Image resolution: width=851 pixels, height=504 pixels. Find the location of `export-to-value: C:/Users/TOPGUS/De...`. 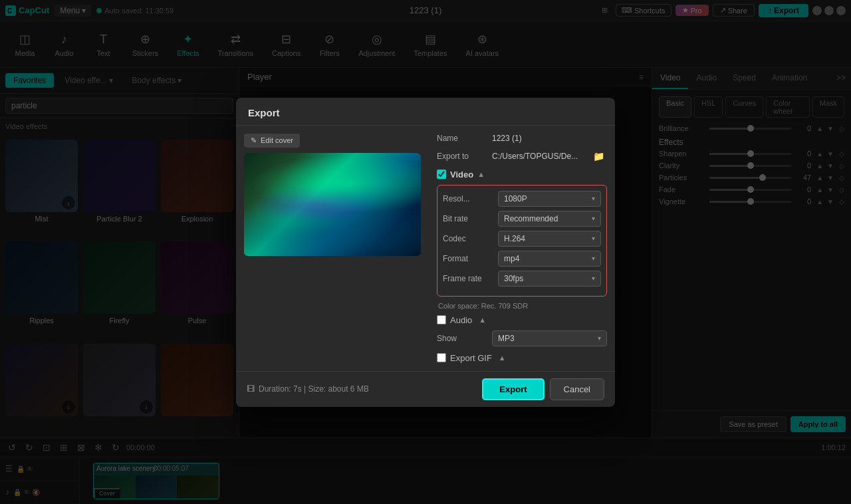

export-to-value: C:/Users/TOPGUS/De... is located at coordinates (539, 156).